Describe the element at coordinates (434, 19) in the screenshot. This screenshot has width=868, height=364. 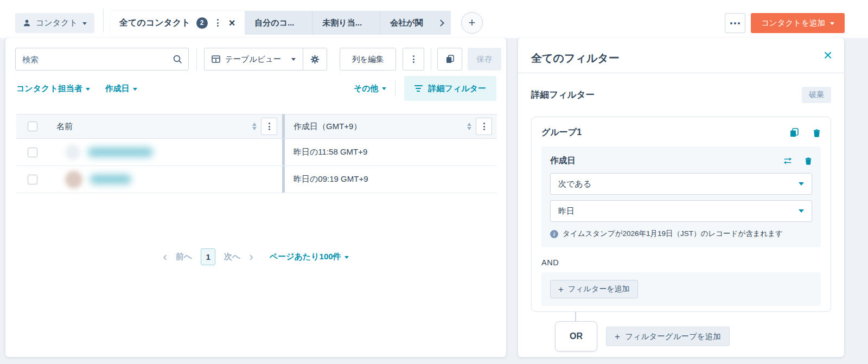
I see `top-bar: コンタクト 全てのコンタクト 2 × 自分のコ... 未割り当... 会社が関 …` at that location.